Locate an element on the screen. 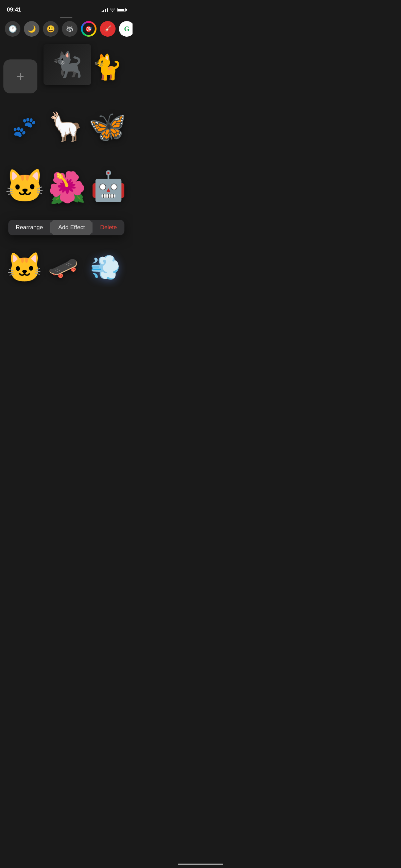  sticker-robot: 🤖 is located at coordinates (108, 186).